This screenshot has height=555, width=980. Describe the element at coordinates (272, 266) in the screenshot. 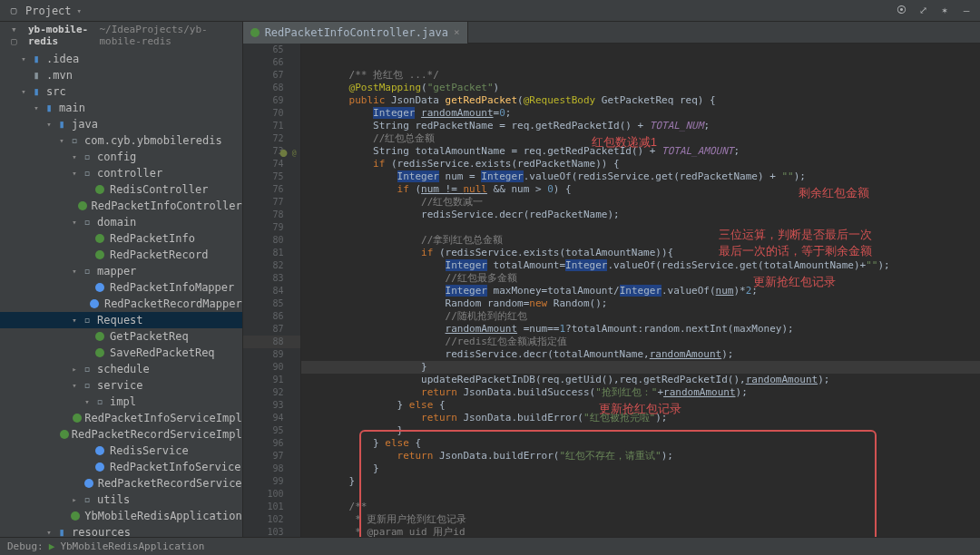

I see `gutter-line: 82` at that location.